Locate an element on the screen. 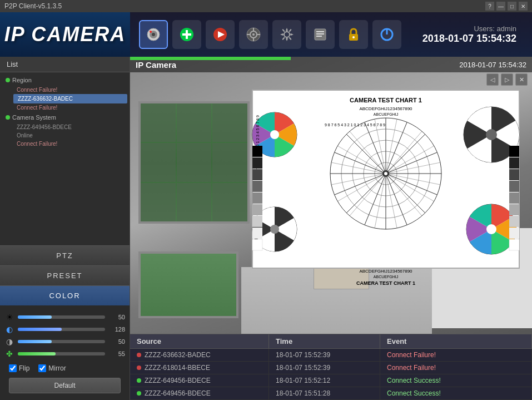 The height and width of the screenshot is (400, 532). tree-child-3: Connect Failure! is located at coordinates (70, 108).